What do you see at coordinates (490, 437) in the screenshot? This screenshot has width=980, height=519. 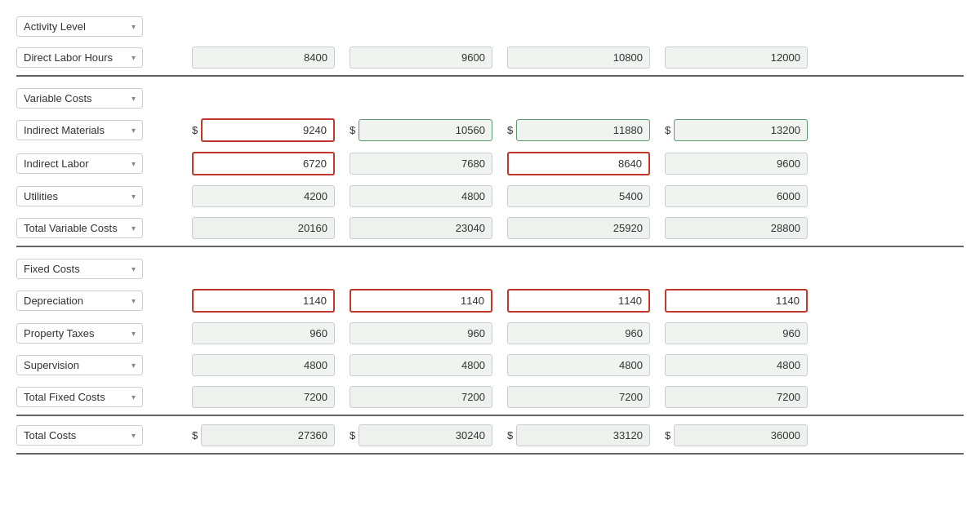 I see `row-total-costs: Total Costs▾$$$$` at bounding box center [490, 437].